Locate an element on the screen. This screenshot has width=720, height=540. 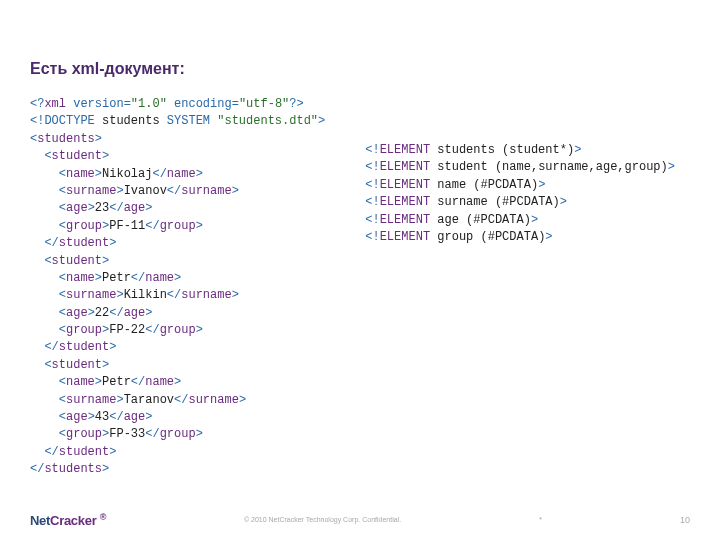
logo-reg: ® is located at coordinates (103, 517).